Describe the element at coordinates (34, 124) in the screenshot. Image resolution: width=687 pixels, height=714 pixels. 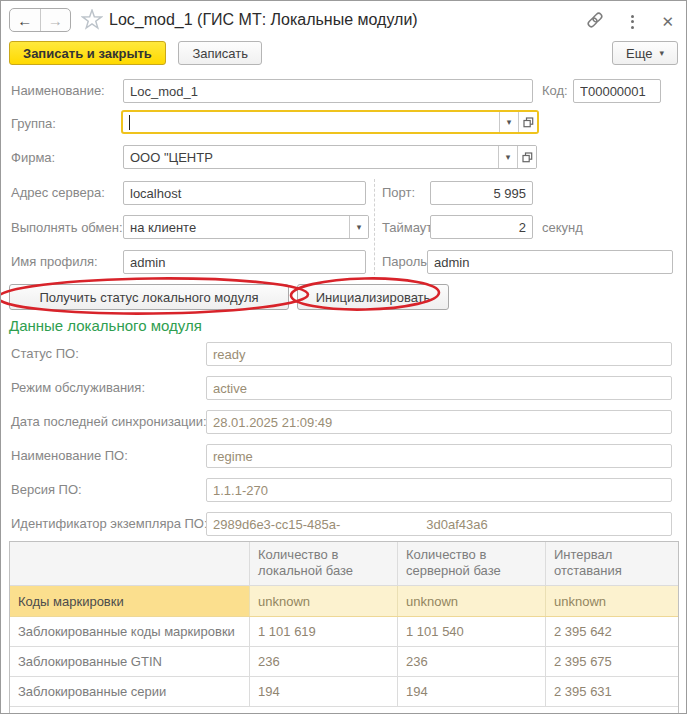
I see `group-label: Группа:` at that location.